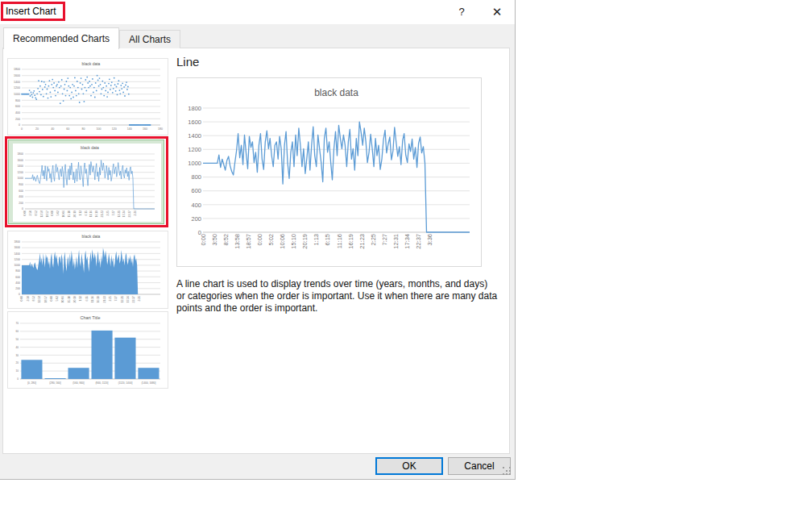 The height and width of the screenshot is (508, 812). Describe the element at coordinates (126, 383) in the screenshot. I see `svg-text: (1120, 1400]` at that location.